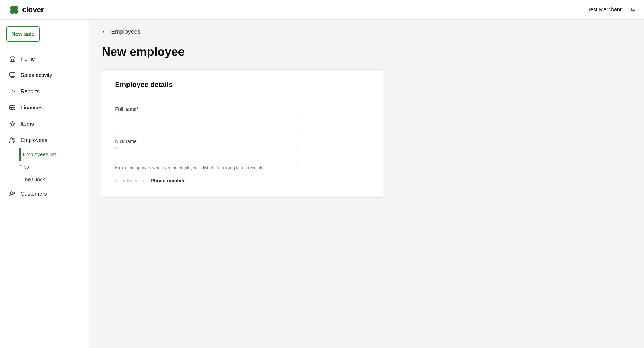 The height and width of the screenshot is (348, 644). What do you see at coordinates (612, 10) in the screenshot?
I see `header-right: Test Merchant ⇄` at bounding box center [612, 10].